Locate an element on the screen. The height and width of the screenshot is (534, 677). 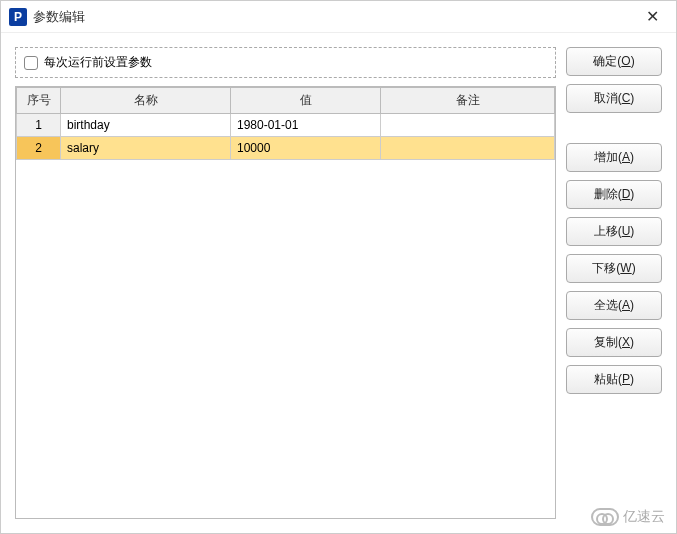
window-title: 参数编辑 is located at coordinates (334, 17).